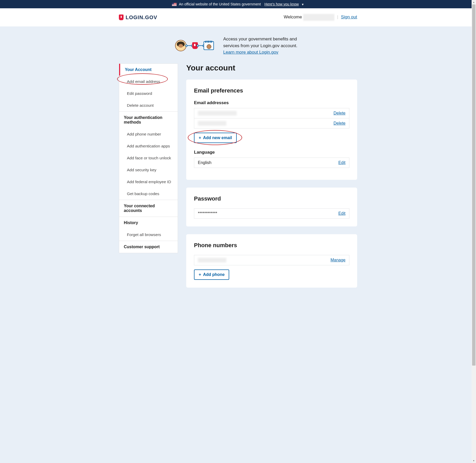  What do you see at coordinates (272, 261) in the screenshot?
I see `phone-numbers-card: Phone numbers redacted phone Manage + Ad…` at bounding box center [272, 261].